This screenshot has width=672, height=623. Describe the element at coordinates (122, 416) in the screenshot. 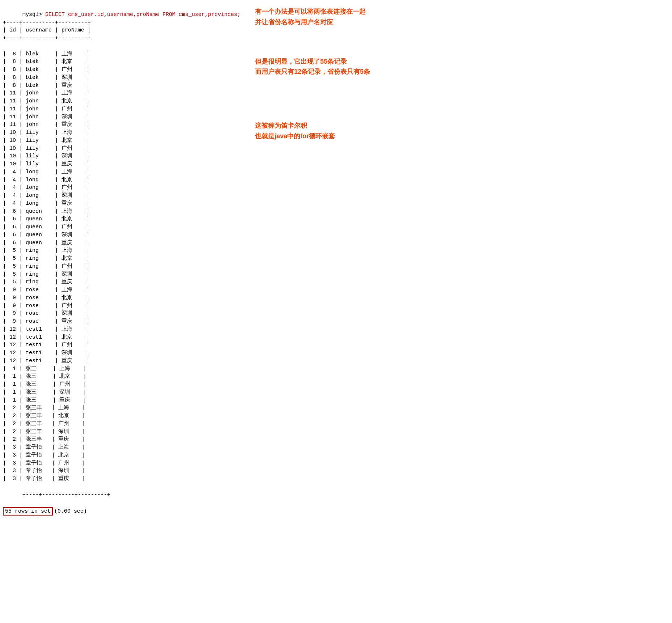

I see `table-row: | 2 | 张三丰 | 北京 |` at that location.